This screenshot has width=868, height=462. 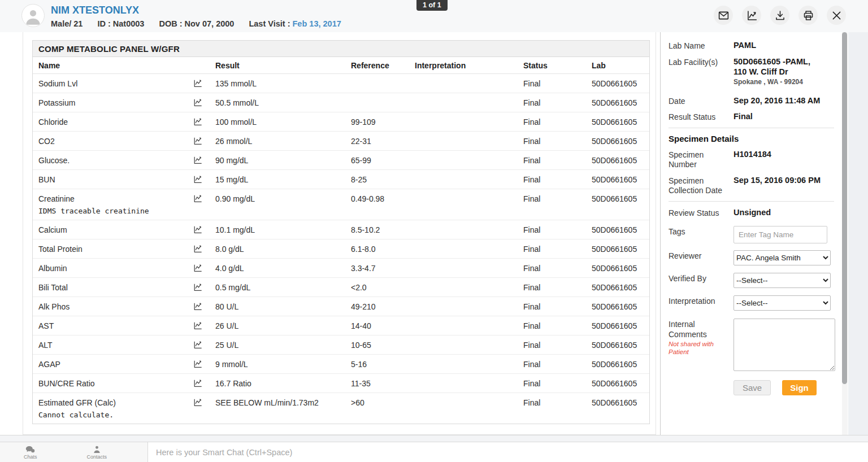 What do you see at coordinates (341, 364) in the screenshot?
I see `table-row: AGAP 9 mmol/L 5-16 Final 50D0661605` at bounding box center [341, 364].